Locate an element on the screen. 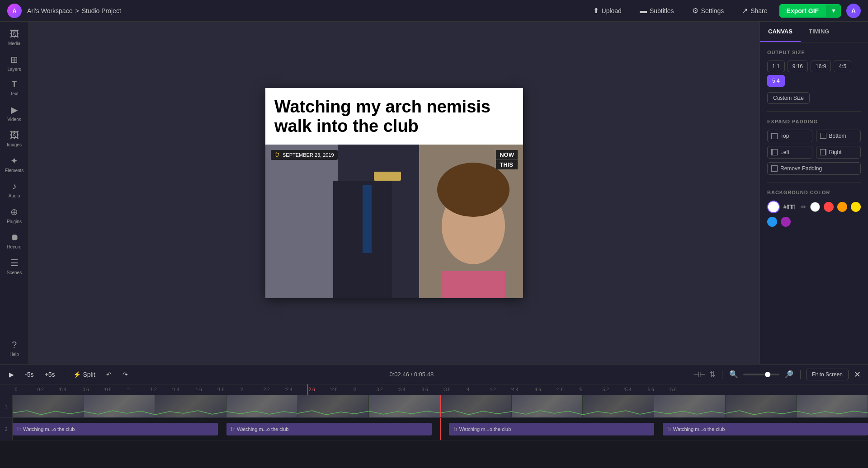 Image resolution: width=868 pixels, height=468 pixels. left-sidebar: 🖼 Media ⊞ Layers T Text ▶ Videos 🖼 Image… is located at coordinates (14, 193).